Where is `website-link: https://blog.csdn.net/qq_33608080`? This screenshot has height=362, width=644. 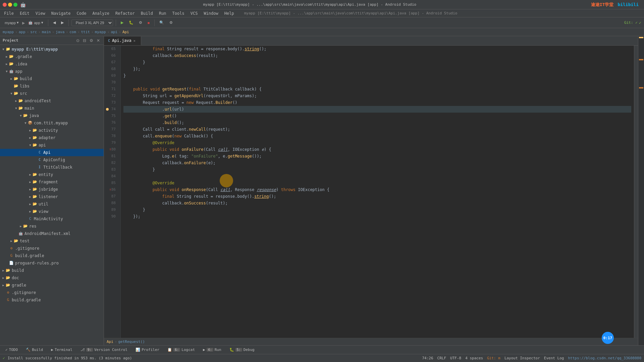
website-link: https://blog.csdn.net/qq_33608080 is located at coordinates (604, 358).